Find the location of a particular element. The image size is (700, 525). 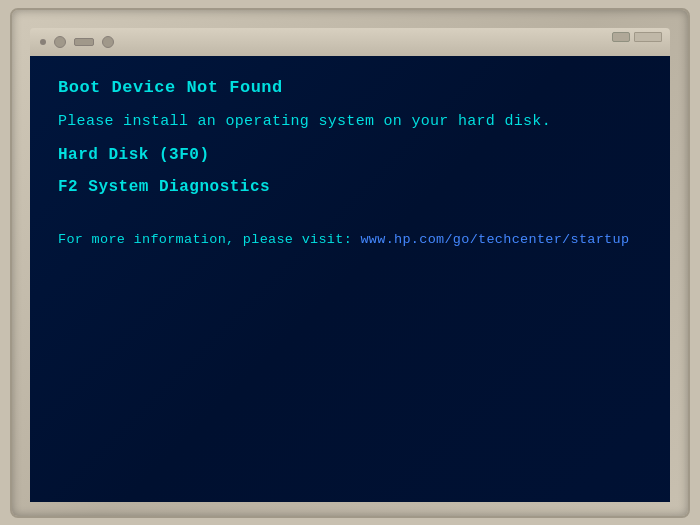

bezel-chip is located at coordinates (648, 37).